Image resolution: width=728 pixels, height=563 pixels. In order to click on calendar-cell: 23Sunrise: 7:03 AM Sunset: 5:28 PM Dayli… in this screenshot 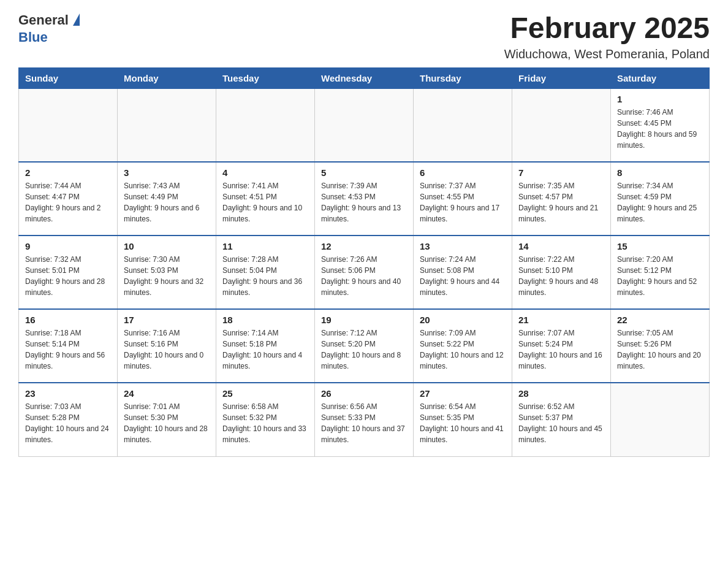, I will do `click(69, 419)`.